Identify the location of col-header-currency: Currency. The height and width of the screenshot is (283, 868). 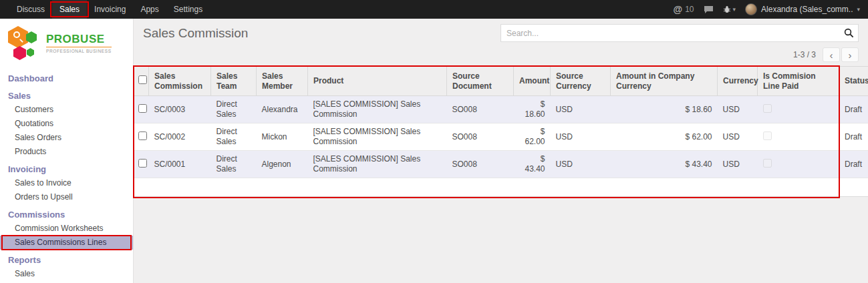
(738, 81).